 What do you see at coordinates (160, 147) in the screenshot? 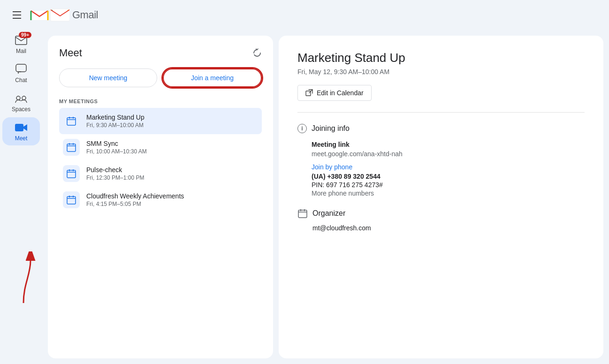
I see `meeting-item: SMM Sync Fri, 10:00 AM–10:30 AM` at bounding box center [160, 147].